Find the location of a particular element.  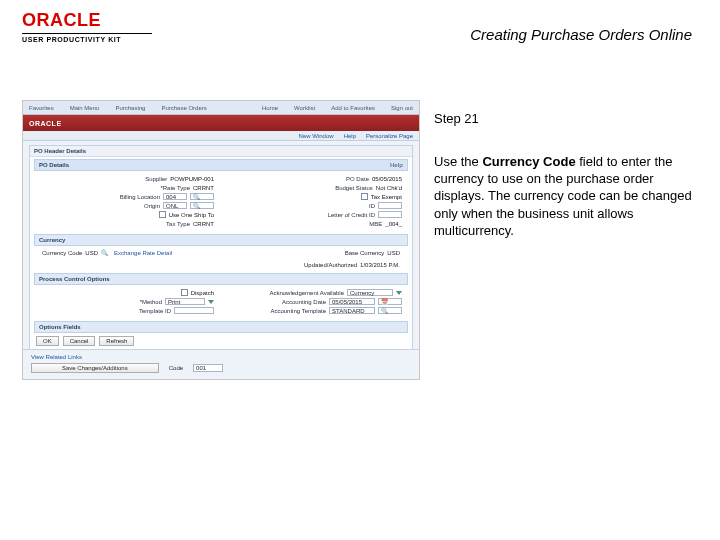

save-changes-button: Save Changes/Additions is located at coordinates (95, 368).